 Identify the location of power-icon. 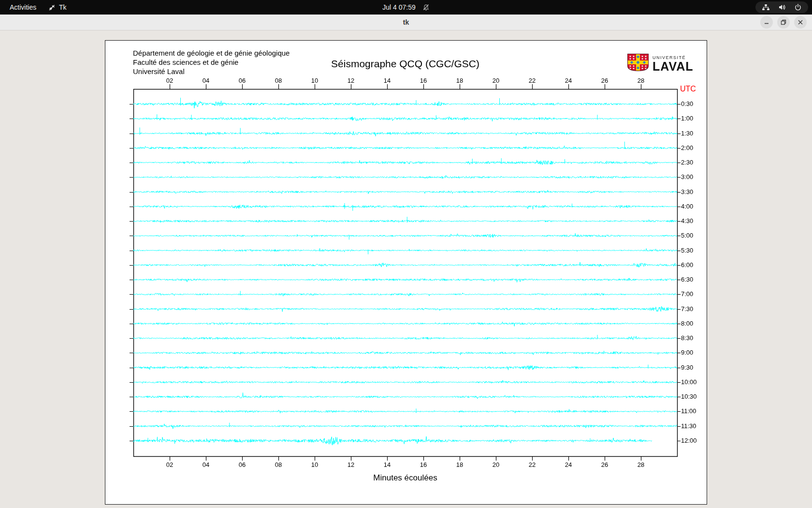
(798, 7).